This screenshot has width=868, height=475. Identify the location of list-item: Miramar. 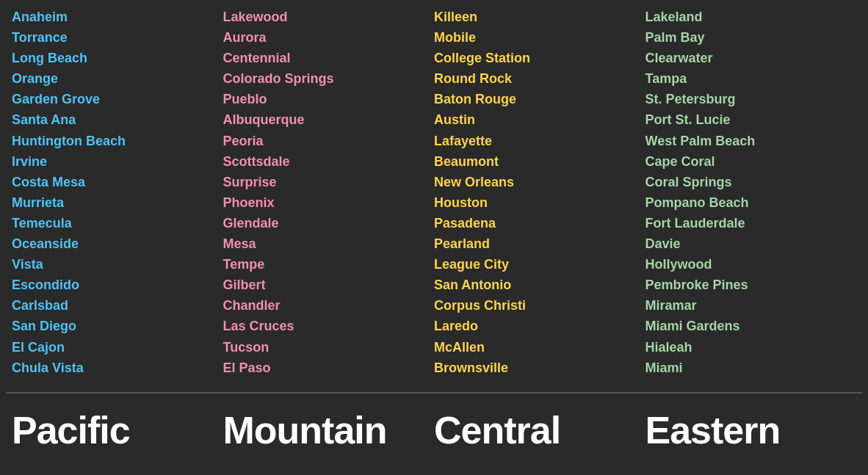
(751, 305).